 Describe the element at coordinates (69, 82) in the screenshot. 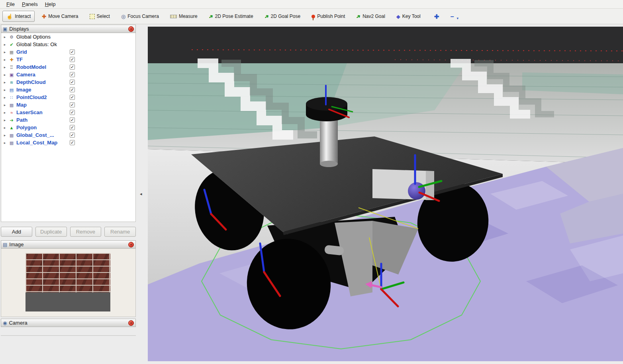

I see `display-row-depthcloud: ▸ ≋ DepthCloud ✓` at that location.